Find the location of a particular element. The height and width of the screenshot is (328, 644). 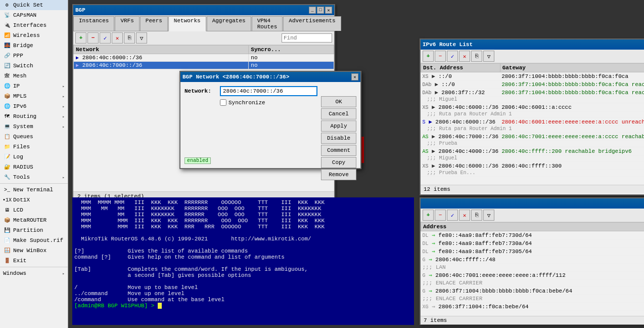

terminal-line: ../command Move up one level is located at coordinates (243, 294).